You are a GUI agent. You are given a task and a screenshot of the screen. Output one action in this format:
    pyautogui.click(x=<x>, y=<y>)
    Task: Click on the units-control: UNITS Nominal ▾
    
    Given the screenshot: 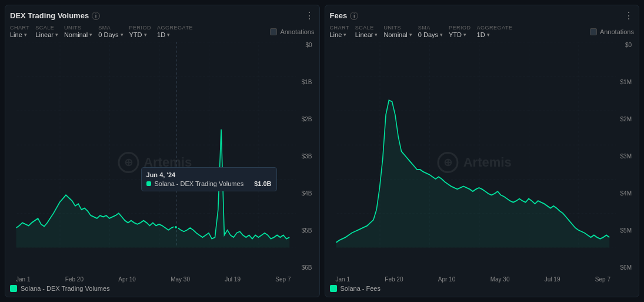 What is the action you would take?
    pyautogui.click(x=78, y=32)
    